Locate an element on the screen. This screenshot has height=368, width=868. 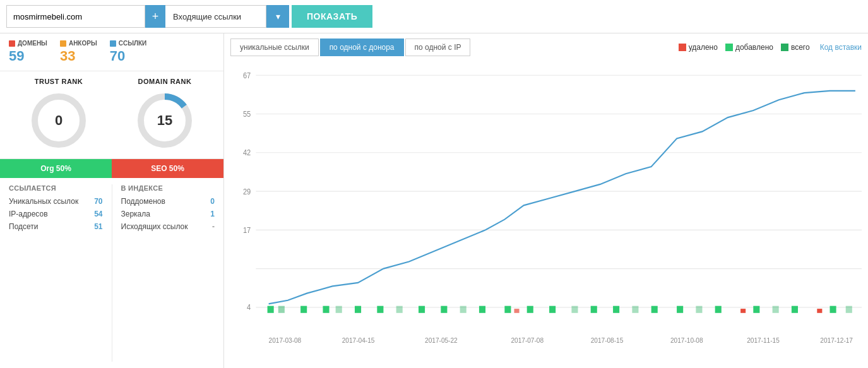
mirrors-label: Зеркала is located at coordinates (136, 214).